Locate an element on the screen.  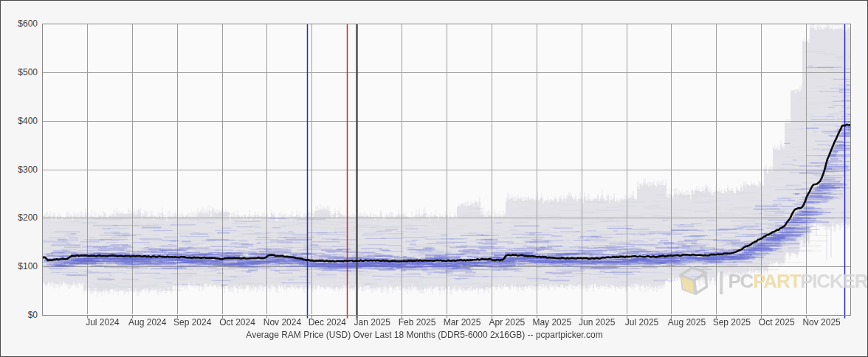
x-axis-label: Jul 2025 is located at coordinates (642, 322).